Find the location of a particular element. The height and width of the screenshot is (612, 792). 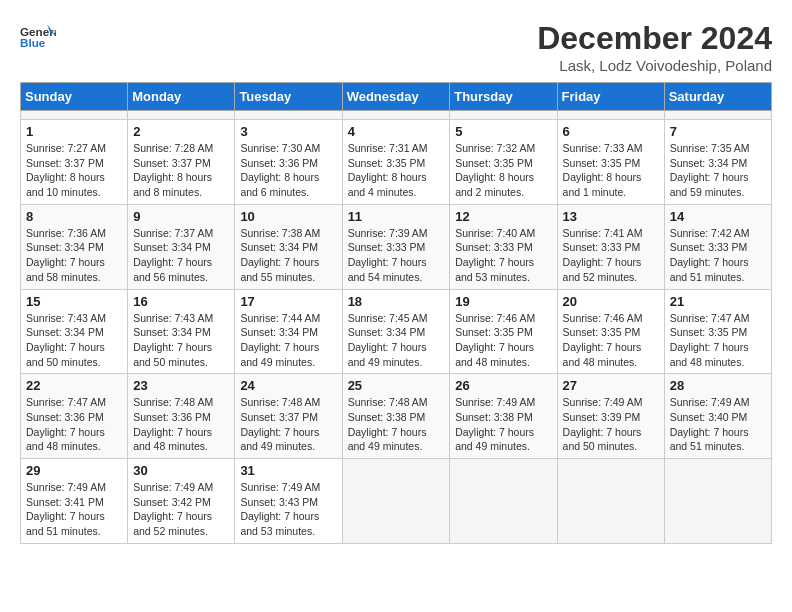

day-info: Sunrise: 7:49 AM Sunset: 3:41 PM Dayligh… is located at coordinates (74, 510).